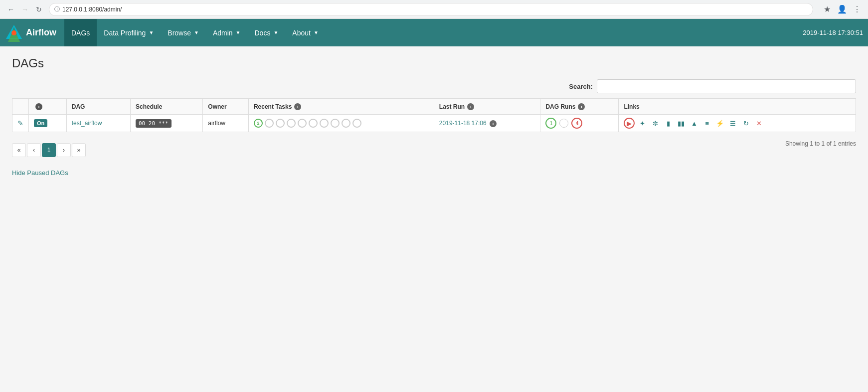 The width and height of the screenshot is (868, 392). Describe the element at coordinates (551, 123) in the screenshot. I see `dag-run-success: 1` at that location.